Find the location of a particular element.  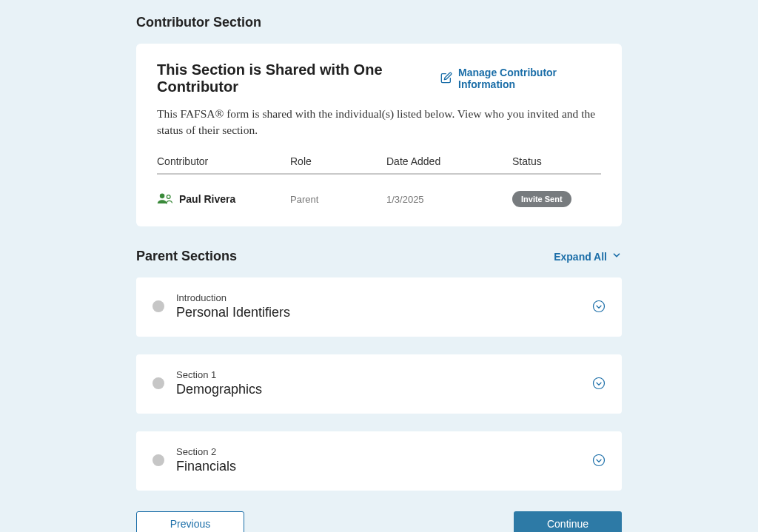

contributor-section-heading: Contributor Section is located at coordinates (379, 22).